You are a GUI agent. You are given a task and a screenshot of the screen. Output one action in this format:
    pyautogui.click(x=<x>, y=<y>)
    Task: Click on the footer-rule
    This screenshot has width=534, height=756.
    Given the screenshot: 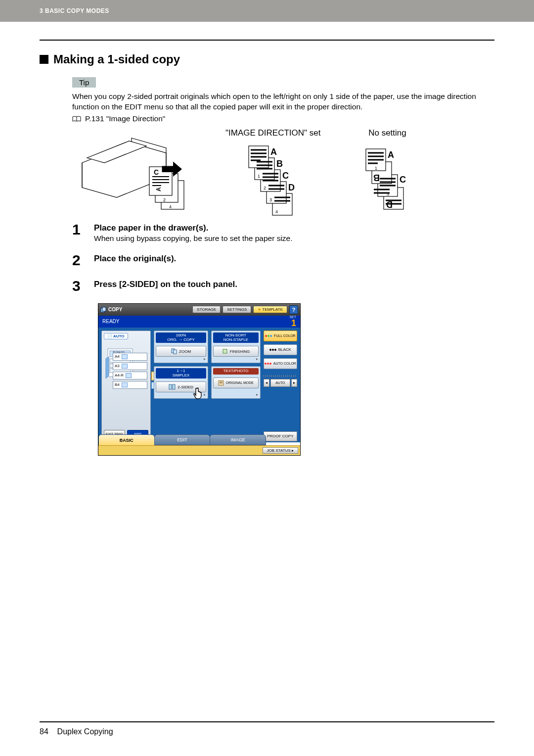 What is the action you would take?
    pyautogui.click(x=267, y=722)
    